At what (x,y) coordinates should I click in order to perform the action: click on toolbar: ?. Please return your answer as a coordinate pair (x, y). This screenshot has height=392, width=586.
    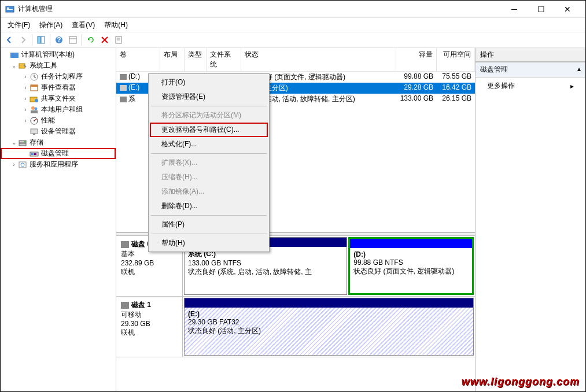
    Looking at the image, I should click on (293, 40).